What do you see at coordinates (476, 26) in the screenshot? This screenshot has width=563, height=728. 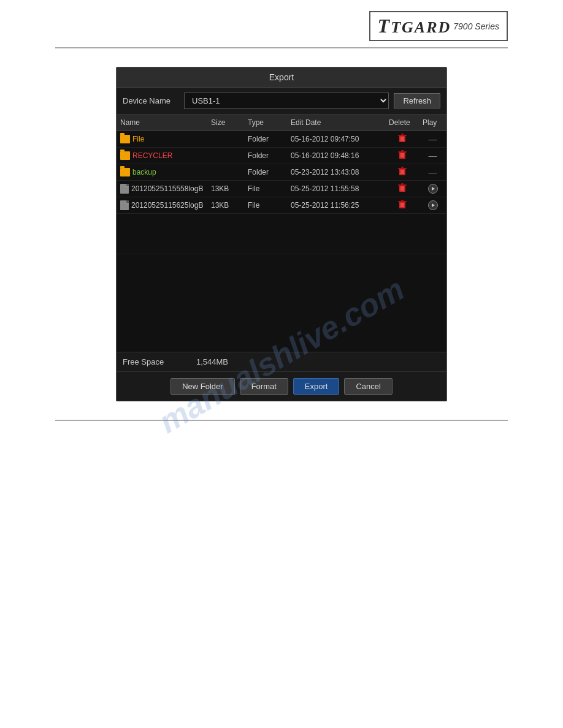 I see `brand-series: 7900 Series` at bounding box center [476, 26].